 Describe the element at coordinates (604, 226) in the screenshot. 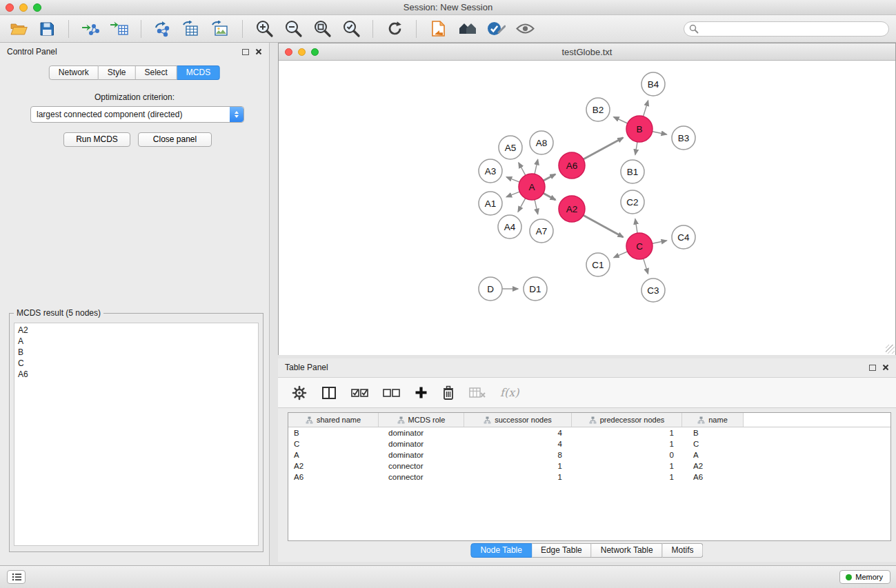

I see `graph-edge-A2-C` at that location.